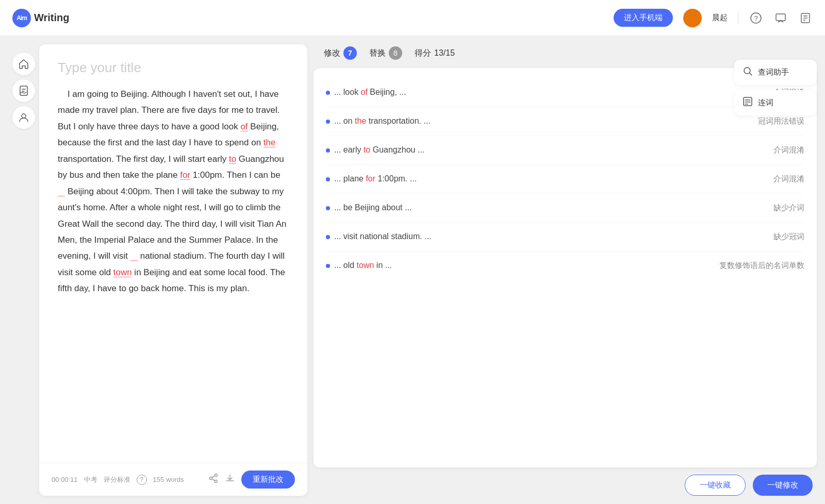 Image resolution: width=825 pixels, height=504 pixels. What do you see at coordinates (544, 121) in the screenshot?
I see `correction-text-2: ... on the transportation. ...` at bounding box center [544, 121].